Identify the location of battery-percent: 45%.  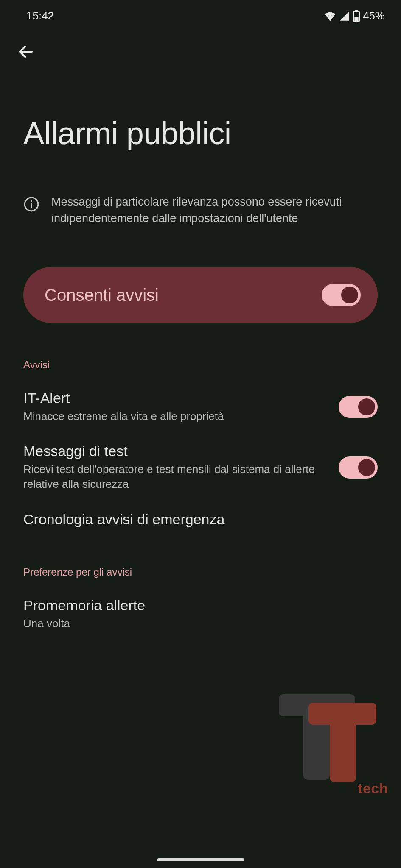
(374, 16).